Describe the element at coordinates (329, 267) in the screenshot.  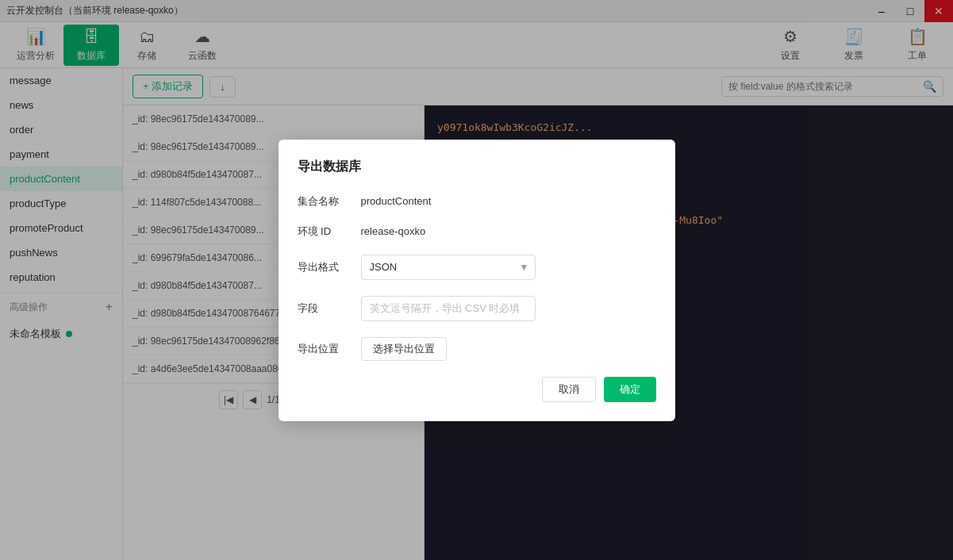
I see `form-label-format: 导出格式` at that location.